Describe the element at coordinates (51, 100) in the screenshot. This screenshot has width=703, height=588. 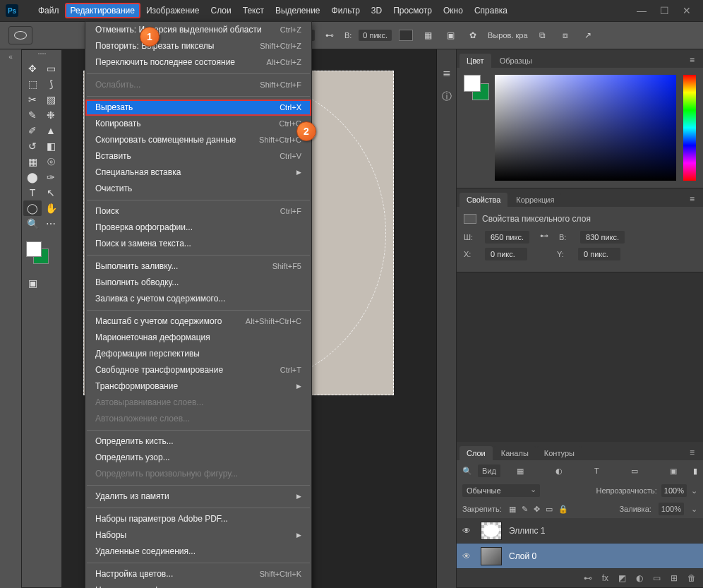
I see `frame-tool: ▨` at that location.